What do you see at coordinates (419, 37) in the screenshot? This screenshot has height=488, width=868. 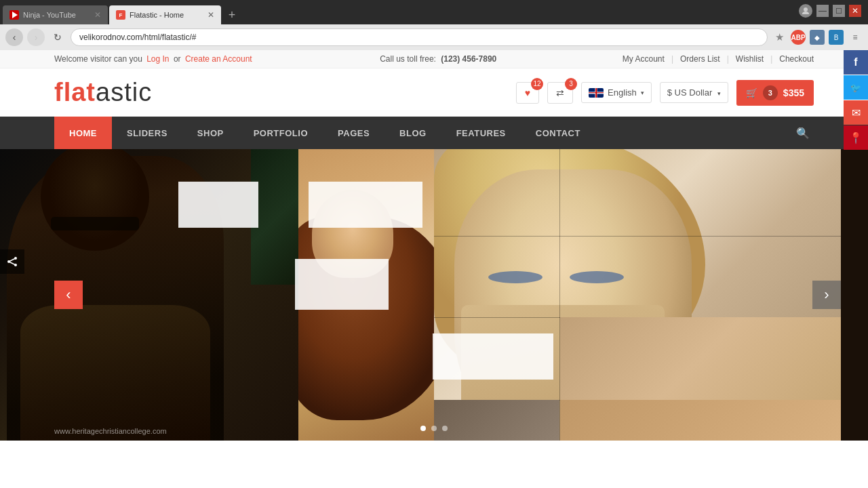 I see `address-bar: velikorodnov.com/html/flatastic/#` at bounding box center [419, 37].